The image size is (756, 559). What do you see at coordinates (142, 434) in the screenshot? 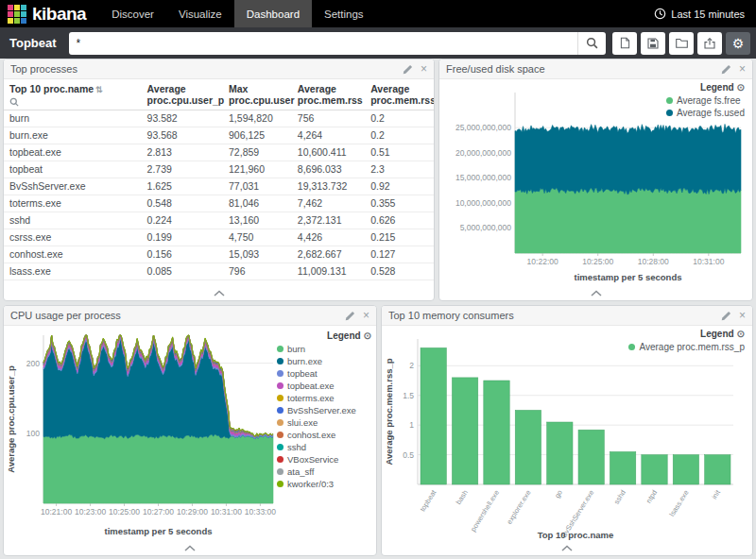
I see `cpu-usage-chart: 100200Average proc.cpu.user_p10:21:0010:…` at bounding box center [142, 434].